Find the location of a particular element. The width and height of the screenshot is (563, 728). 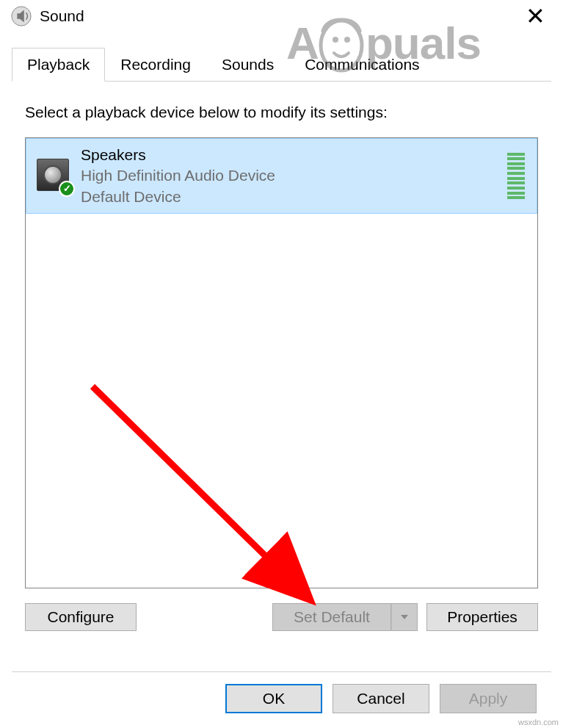

device-text: Speakers High Definition Audio Device De… is located at coordinates (294, 176).